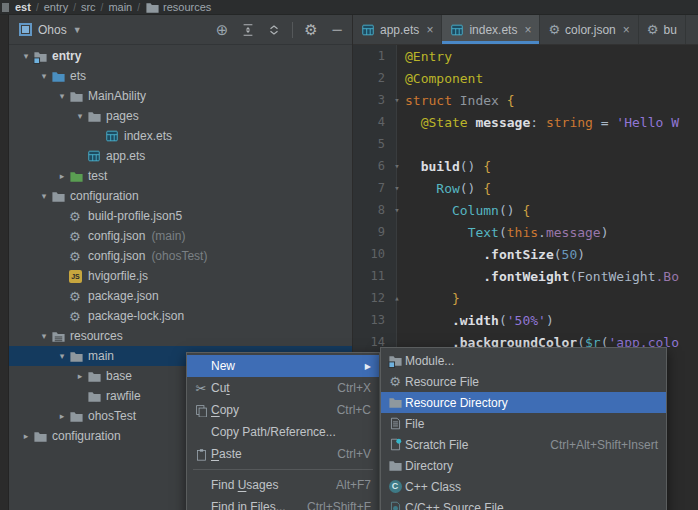 Image resolution: width=698 pixels, height=510 pixels. What do you see at coordinates (274, 30) in the screenshot?
I see `expand-collapse-icon` at bounding box center [274, 30].